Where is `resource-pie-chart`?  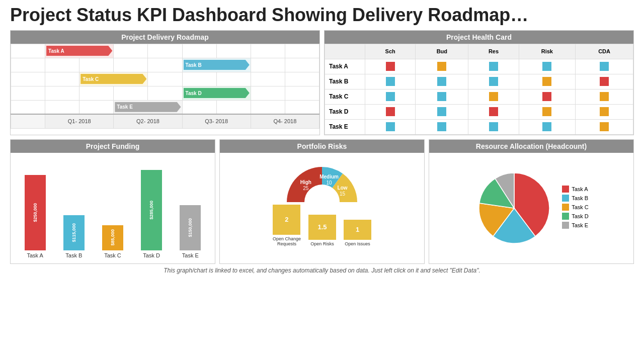 resource-pie-chart is located at coordinates (514, 208).